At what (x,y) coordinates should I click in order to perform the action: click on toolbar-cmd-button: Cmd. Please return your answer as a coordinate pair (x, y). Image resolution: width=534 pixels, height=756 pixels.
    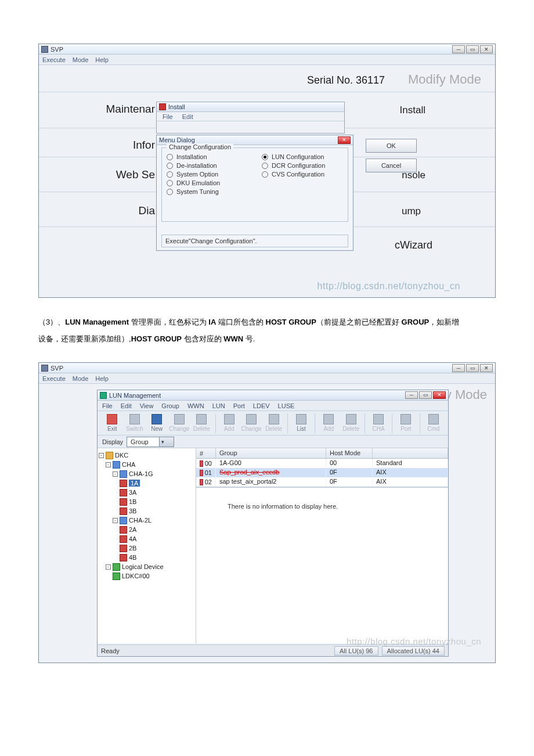
    Looking at the image, I should click on (434, 423).